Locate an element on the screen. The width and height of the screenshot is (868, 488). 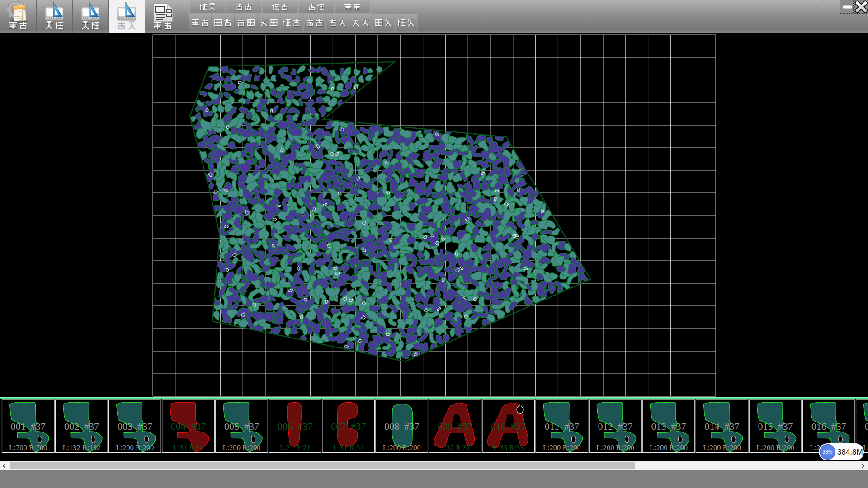
svg-text: 005_#37 is located at coordinates (241, 427).